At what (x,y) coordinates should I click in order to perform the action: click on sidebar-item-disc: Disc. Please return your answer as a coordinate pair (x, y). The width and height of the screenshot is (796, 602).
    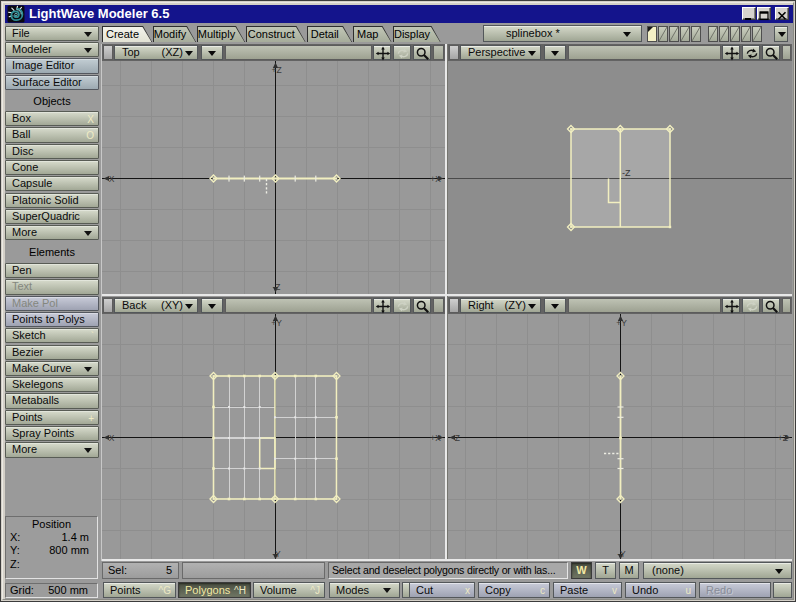
    Looking at the image, I should click on (52, 152).